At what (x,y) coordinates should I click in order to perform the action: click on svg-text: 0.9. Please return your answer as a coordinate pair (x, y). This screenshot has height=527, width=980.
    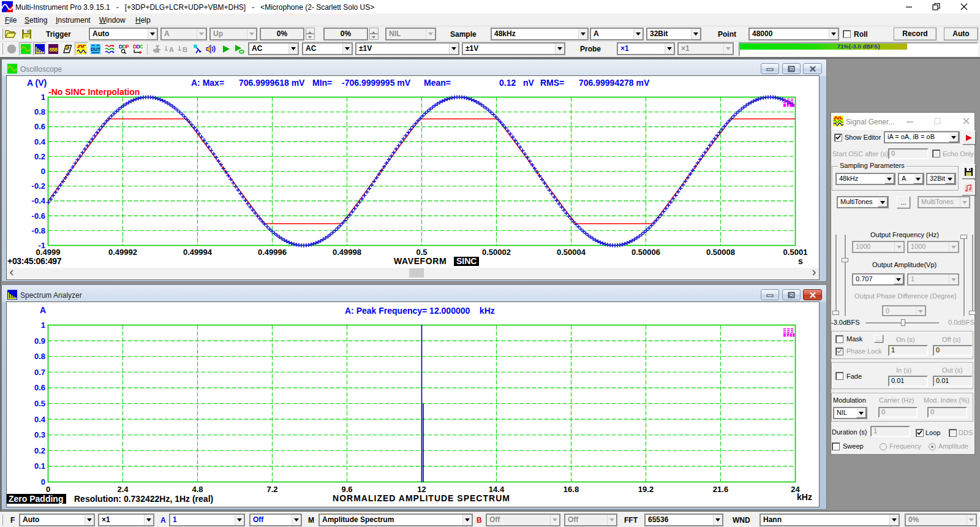
    Looking at the image, I should click on (40, 341).